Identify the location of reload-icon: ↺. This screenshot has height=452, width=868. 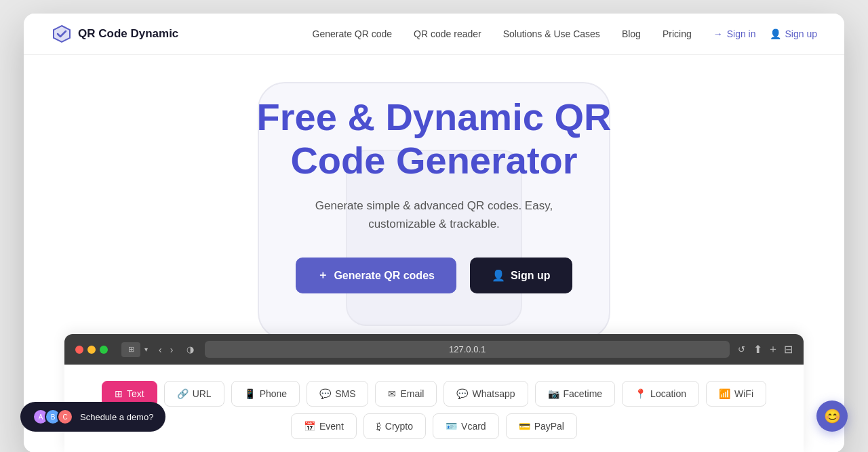
(742, 350).